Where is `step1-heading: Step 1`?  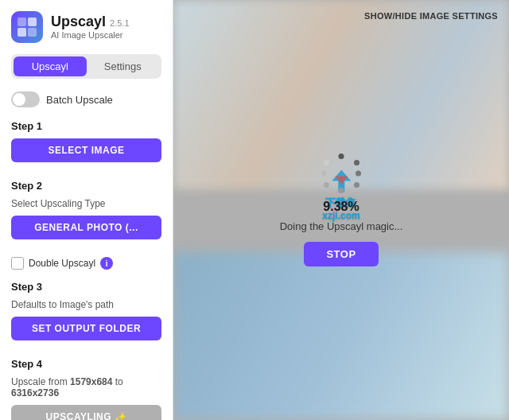
step1-heading: Step 1 is located at coordinates (86, 126).